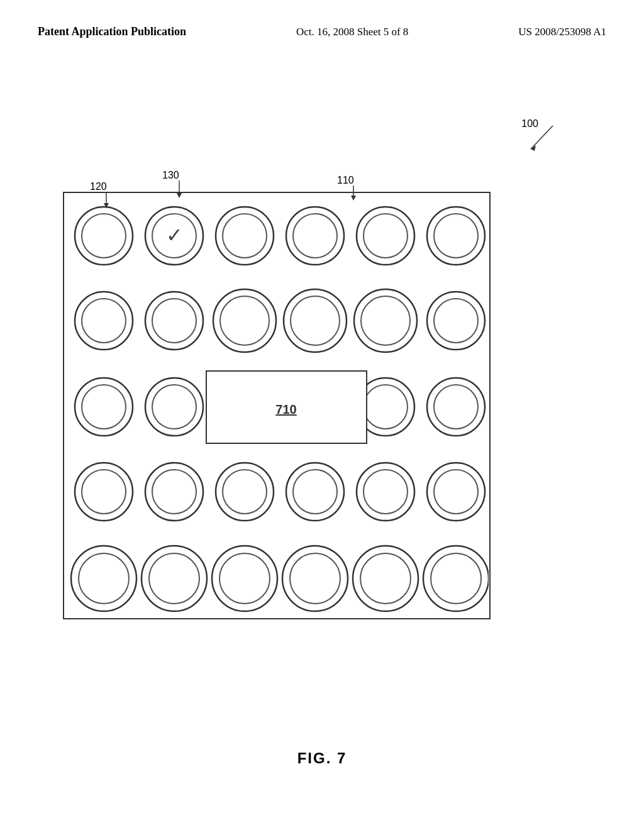 Image resolution: width=644 pixels, height=830 pixels. Describe the element at coordinates (171, 175) in the screenshot. I see `ref-130-label: 130` at that location.